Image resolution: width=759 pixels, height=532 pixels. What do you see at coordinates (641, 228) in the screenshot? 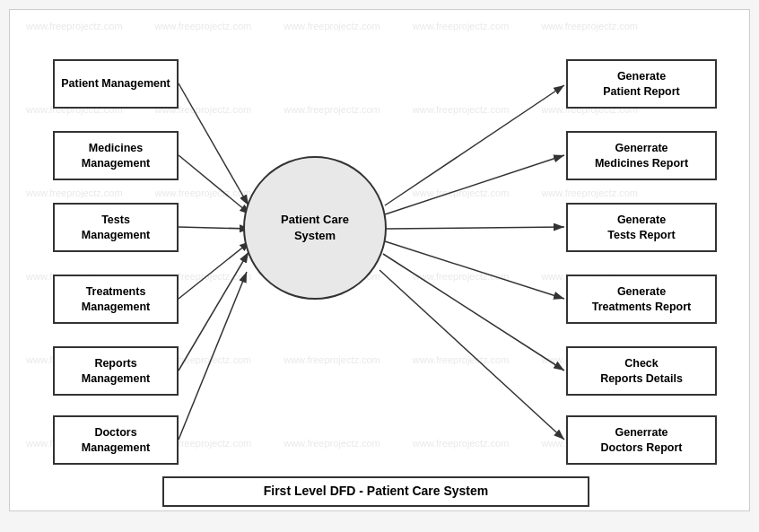
I see `generate-tests-report-box: GenerateTests Report` at bounding box center [641, 228].